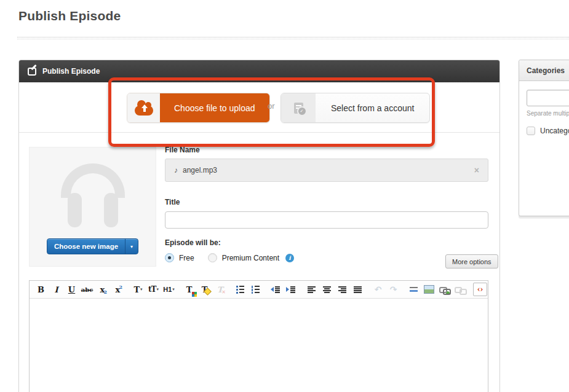 This screenshot has width=569, height=392. Describe the element at coordinates (327, 289) in the screenshot. I see `align-center-icon` at that location.